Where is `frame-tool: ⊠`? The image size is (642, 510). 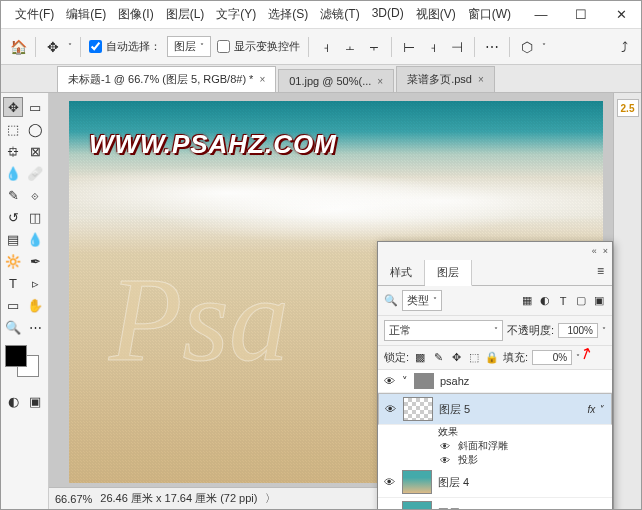
frame-tool: ⊠ is located at coordinates (35, 151).